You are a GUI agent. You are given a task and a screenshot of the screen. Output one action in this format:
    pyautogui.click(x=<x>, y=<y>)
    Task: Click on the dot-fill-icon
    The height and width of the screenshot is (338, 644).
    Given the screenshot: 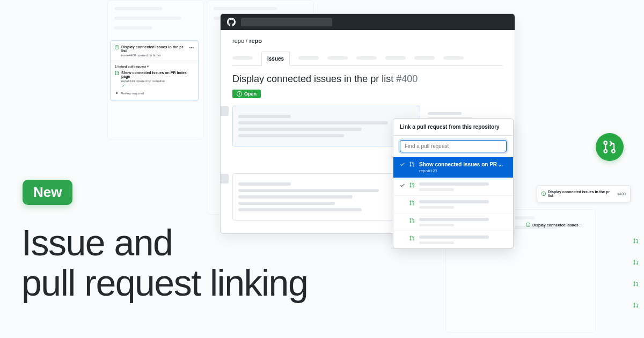 What is the action you would take?
    pyautogui.click(x=117, y=93)
    